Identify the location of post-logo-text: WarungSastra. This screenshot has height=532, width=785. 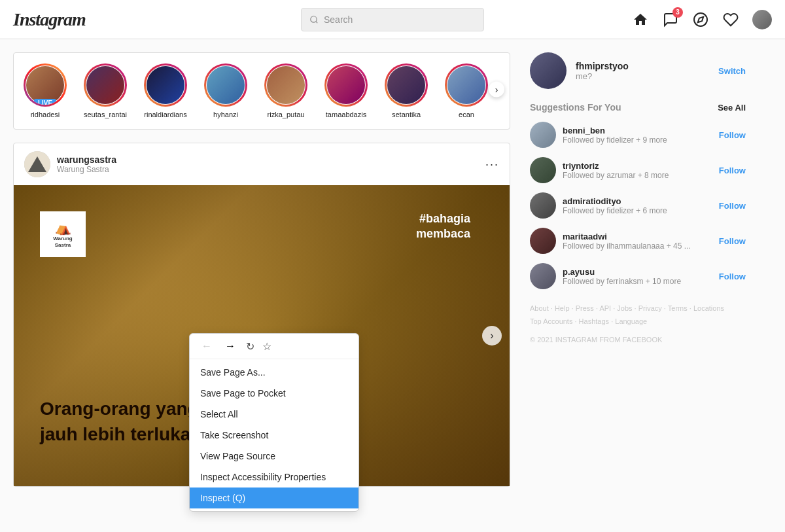
(63, 242).